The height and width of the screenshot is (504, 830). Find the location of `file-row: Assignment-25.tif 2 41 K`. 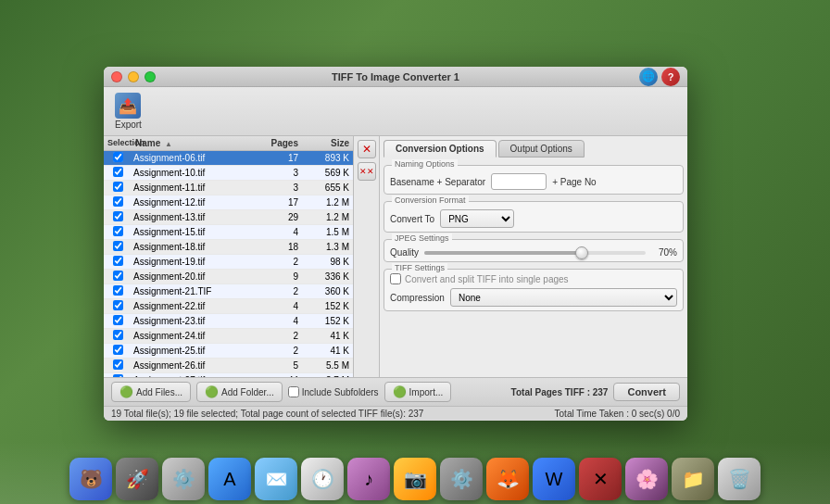

file-row: Assignment-25.tif 2 41 K is located at coordinates (228, 351).